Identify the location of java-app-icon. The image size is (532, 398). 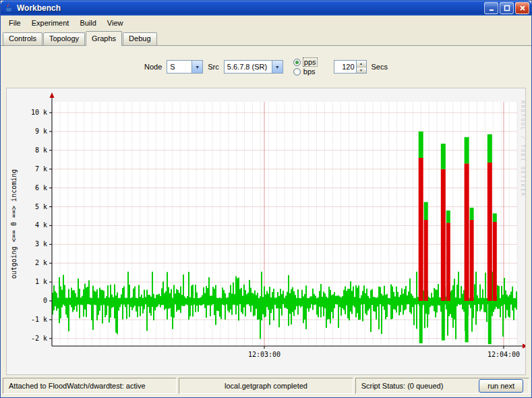
(9, 8).